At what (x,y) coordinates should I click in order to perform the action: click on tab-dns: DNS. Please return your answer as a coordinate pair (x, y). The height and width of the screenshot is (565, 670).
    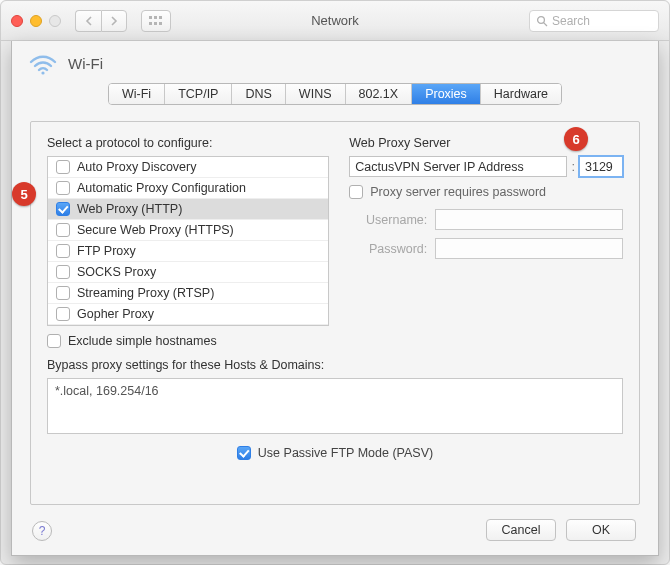
    Looking at the image, I should click on (258, 94).